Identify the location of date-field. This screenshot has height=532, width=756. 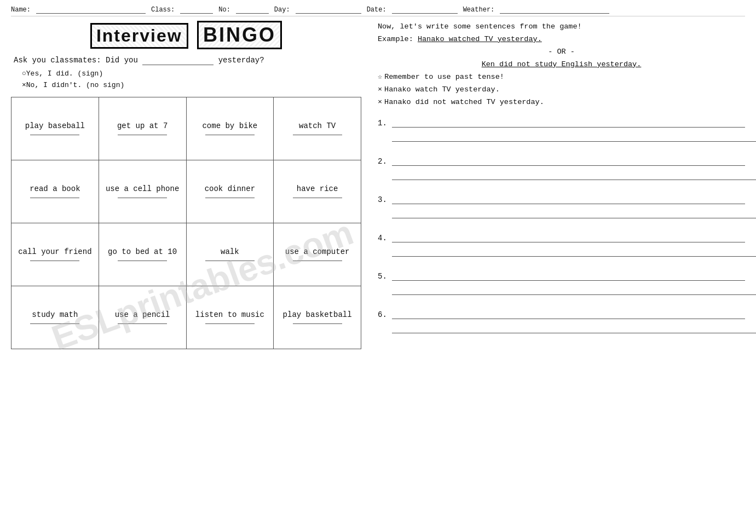
(425, 10).